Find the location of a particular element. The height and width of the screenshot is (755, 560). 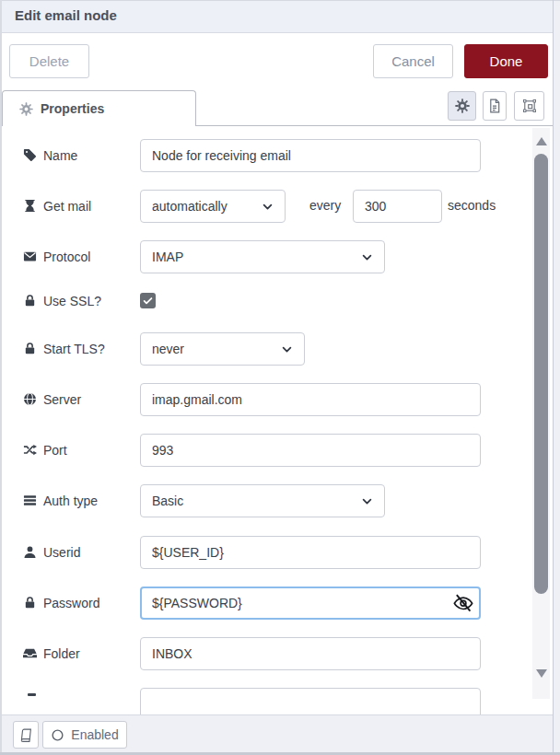

circle-icon is located at coordinates (57, 735).